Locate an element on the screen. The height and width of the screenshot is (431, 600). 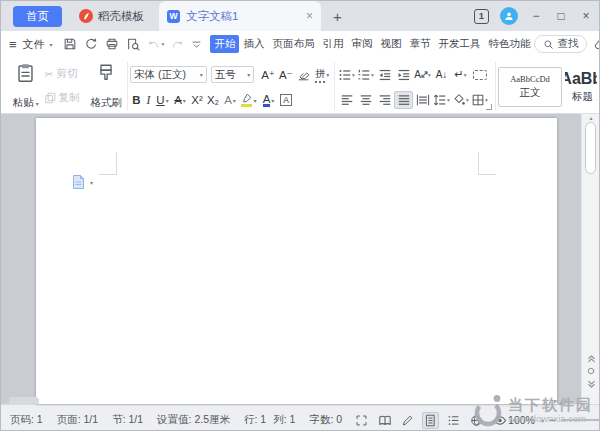
text-direction-button: A↓ is located at coordinates (442, 74).